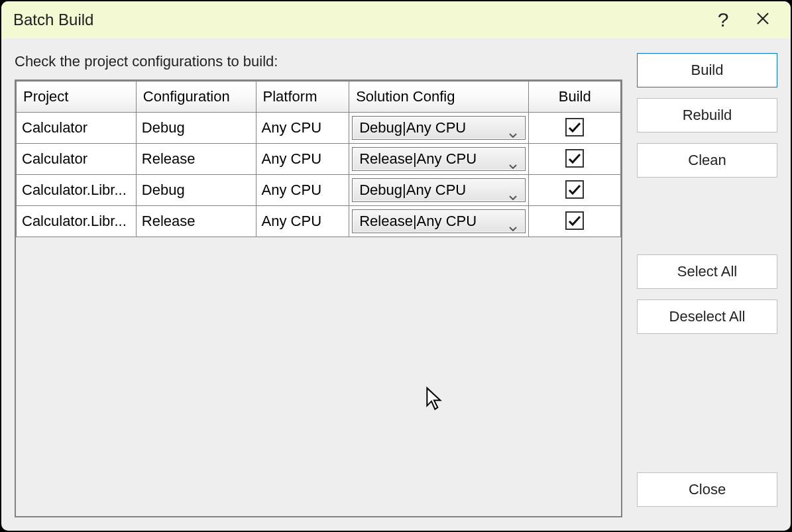 Image resolution: width=792 pixels, height=532 pixels. I want to click on rebuild-button: Rebuild, so click(707, 115).